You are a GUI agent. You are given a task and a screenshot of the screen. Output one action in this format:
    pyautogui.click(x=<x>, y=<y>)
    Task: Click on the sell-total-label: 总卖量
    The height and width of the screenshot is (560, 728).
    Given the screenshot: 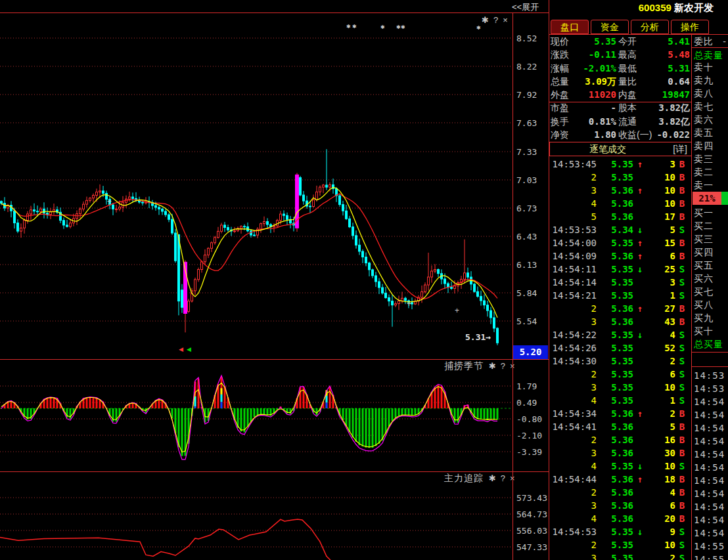 What is the action you would take?
    pyautogui.click(x=710, y=55)
    